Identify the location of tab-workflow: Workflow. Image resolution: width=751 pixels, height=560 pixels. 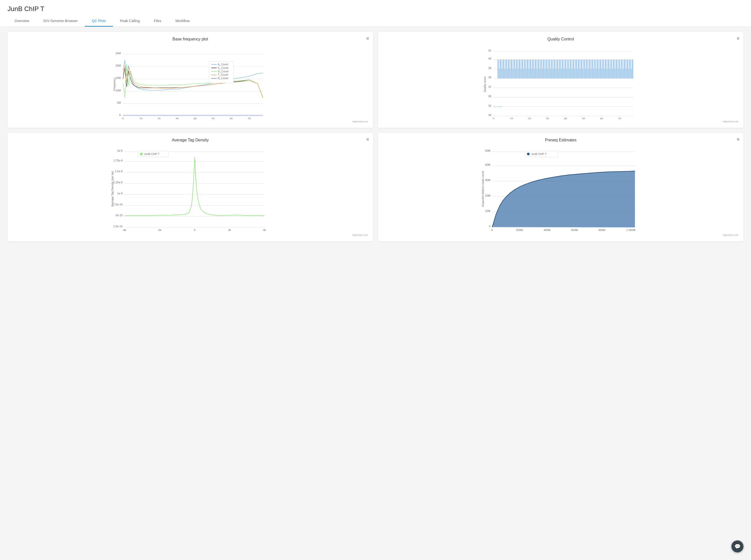
(182, 21).